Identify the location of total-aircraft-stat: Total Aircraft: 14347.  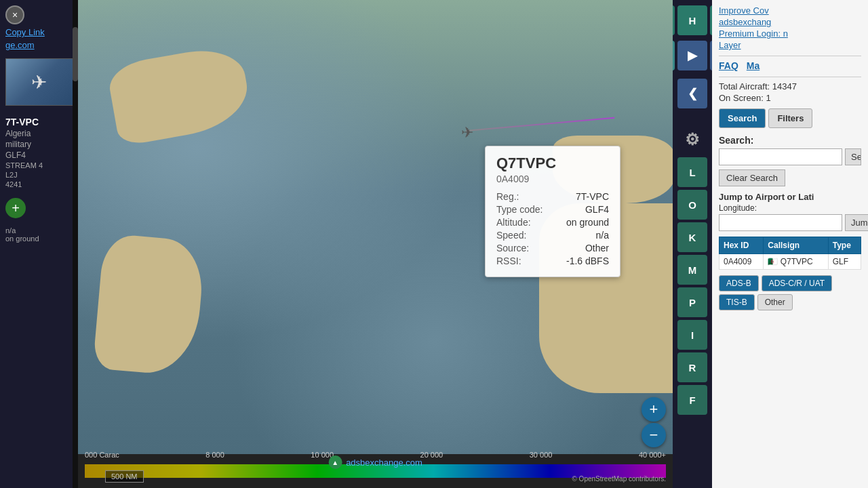
(790, 87).